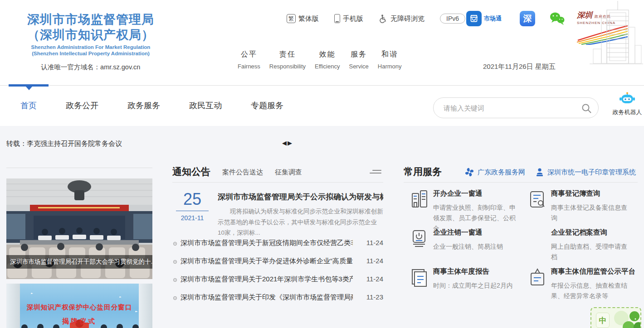 This screenshot has width=644, height=328. I want to click on notices-tabs: 案件公告送达 征集调查, so click(262, 172).